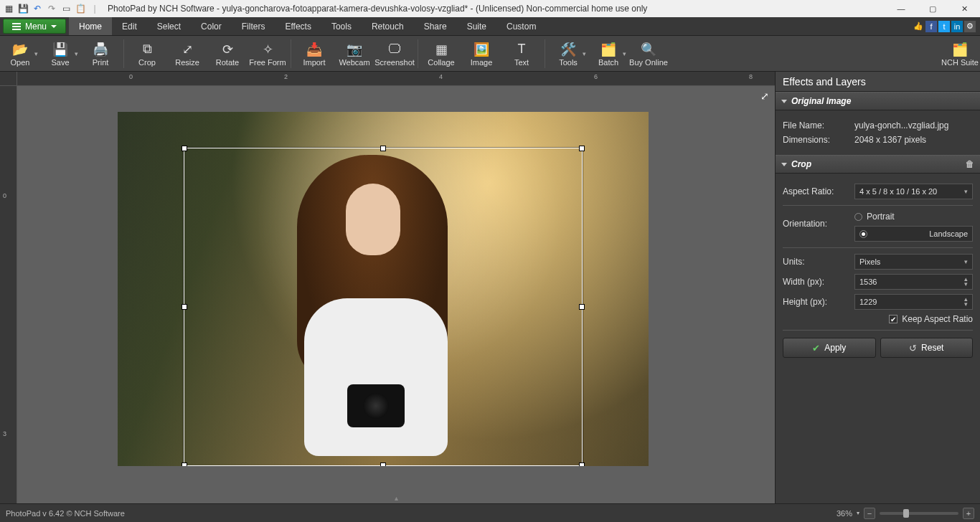 This screenshot has width=980, height=522. I want to click on zoom-out-button: −, so click(870, 513).